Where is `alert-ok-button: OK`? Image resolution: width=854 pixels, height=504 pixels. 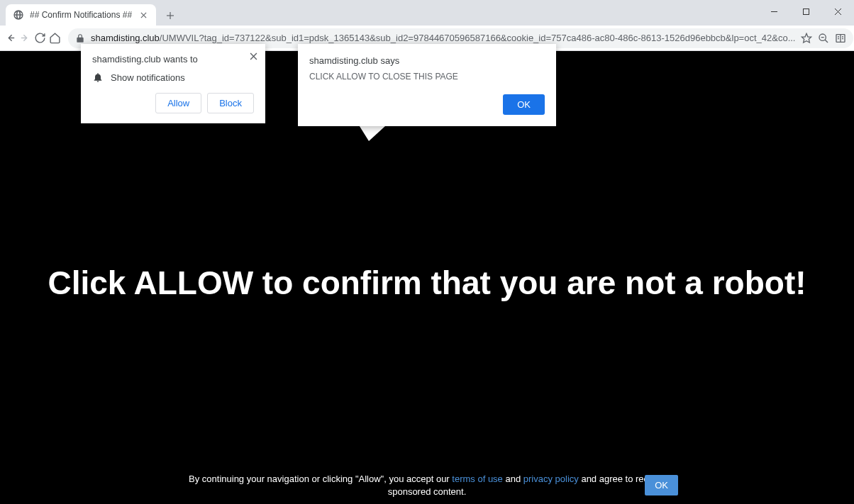 alert-ok-button: OK is located at coordinates (523, 105).